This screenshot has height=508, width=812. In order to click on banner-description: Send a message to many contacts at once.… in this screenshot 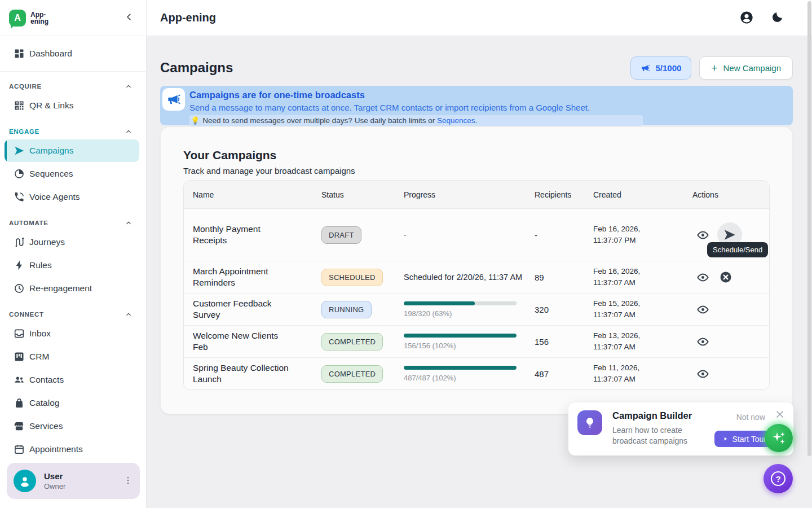, I will do `click(490, 108)`.